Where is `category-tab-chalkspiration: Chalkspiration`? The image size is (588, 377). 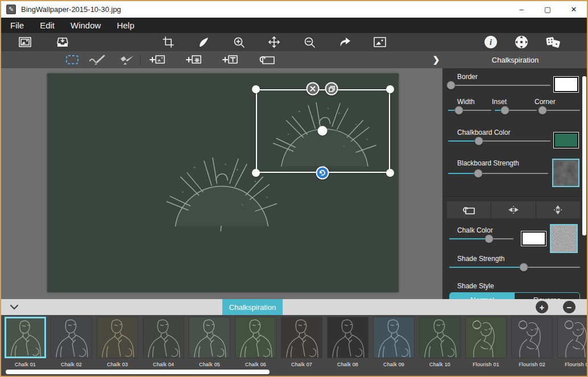
category-tab-chalkspiration: Chalkspiration is located at coordinates (252, 307).